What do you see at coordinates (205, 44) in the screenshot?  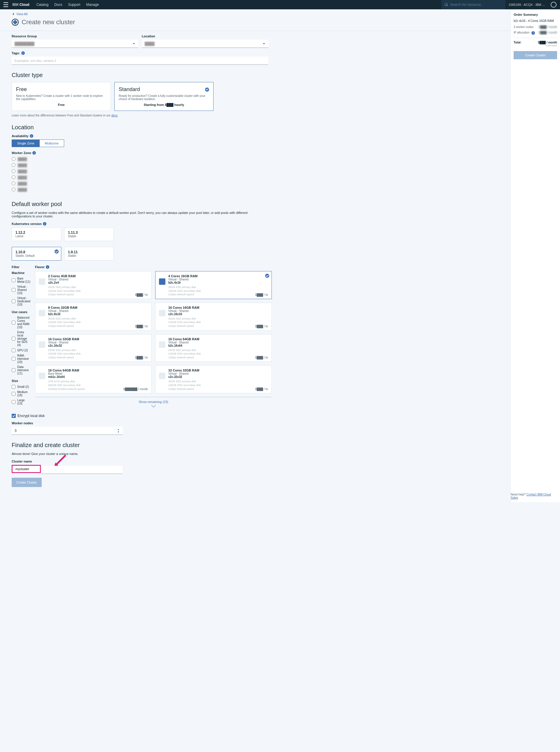 I see `location-select: ████` at bounding box center [205, 44].